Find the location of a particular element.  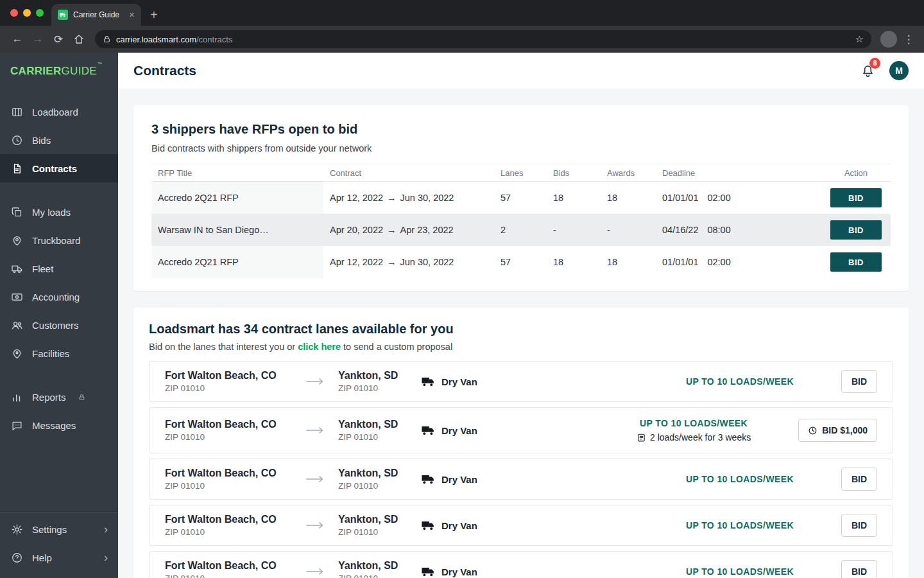

sidebar: CARRIERGUIDE™ Loadboard Bids Contracts is located at coordinates (59, 315).